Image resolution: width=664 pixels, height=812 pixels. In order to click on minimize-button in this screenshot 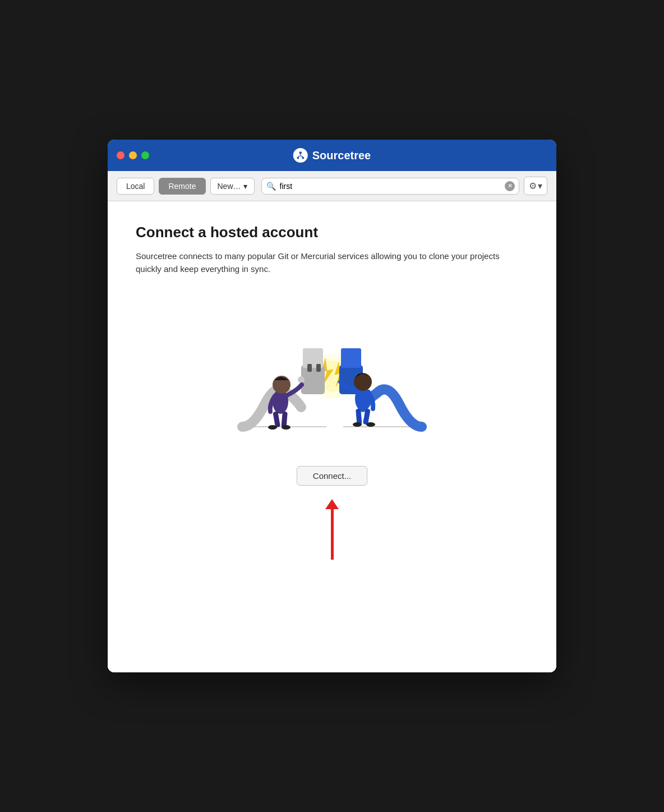, I will do `click(133, 155)`.